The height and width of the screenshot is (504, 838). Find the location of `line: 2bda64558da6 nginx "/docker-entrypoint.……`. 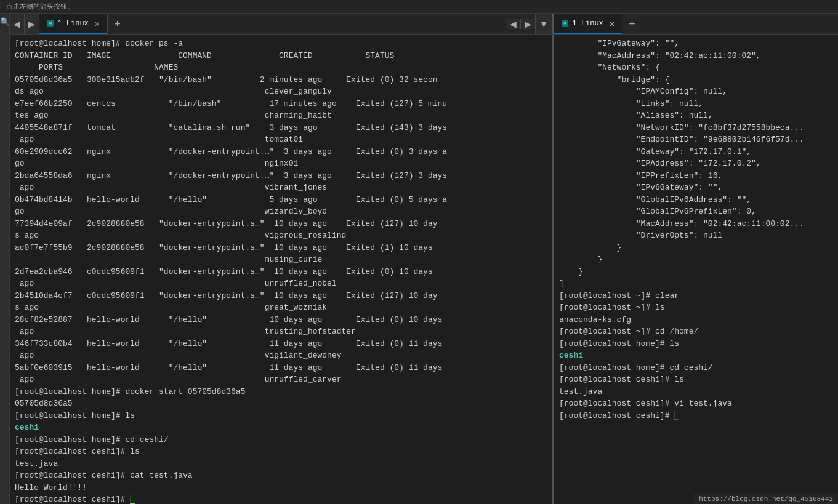

line: 2bda64558da6 nginx "/docker-entrypoint.…… is located at coordinates (281, 176).